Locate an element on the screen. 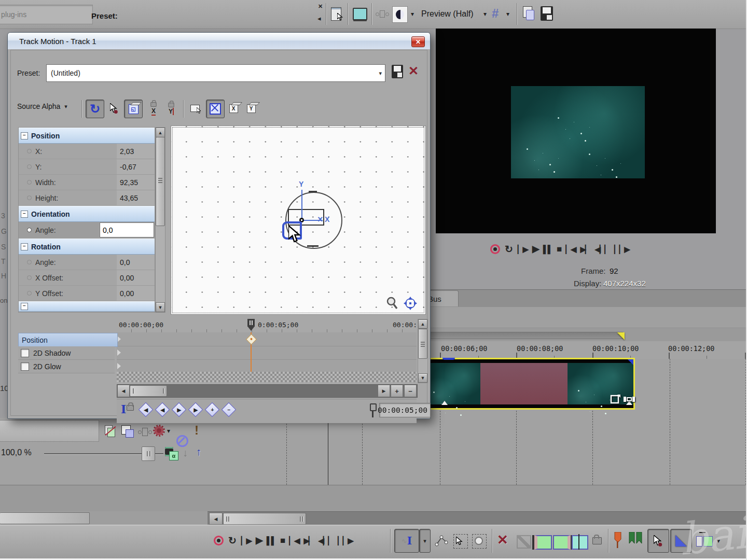 The image size is (747, 560). main-time-ruler: 00:00:06;00 00:00:08;00 00:00:10;00 00:0… is located at coordinates (585, 351).